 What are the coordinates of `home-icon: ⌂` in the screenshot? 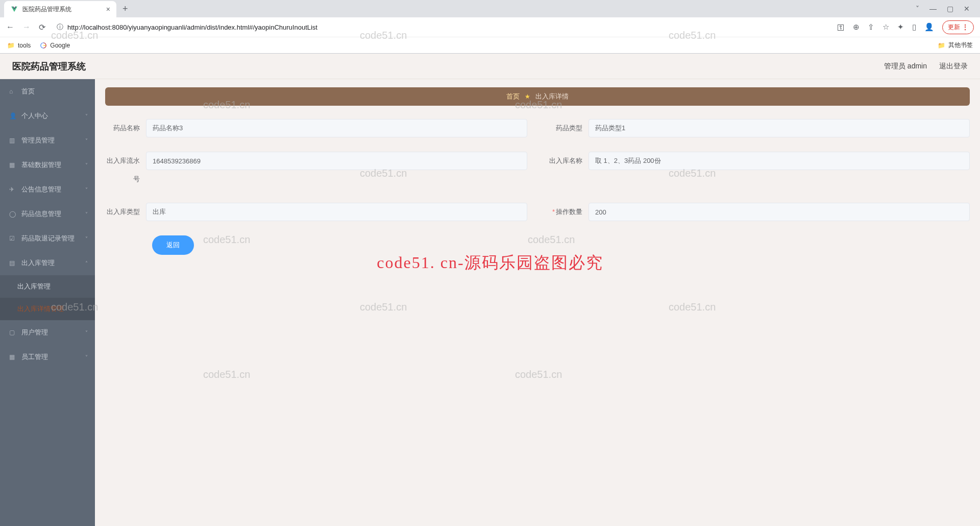 It's located at (13, 91).